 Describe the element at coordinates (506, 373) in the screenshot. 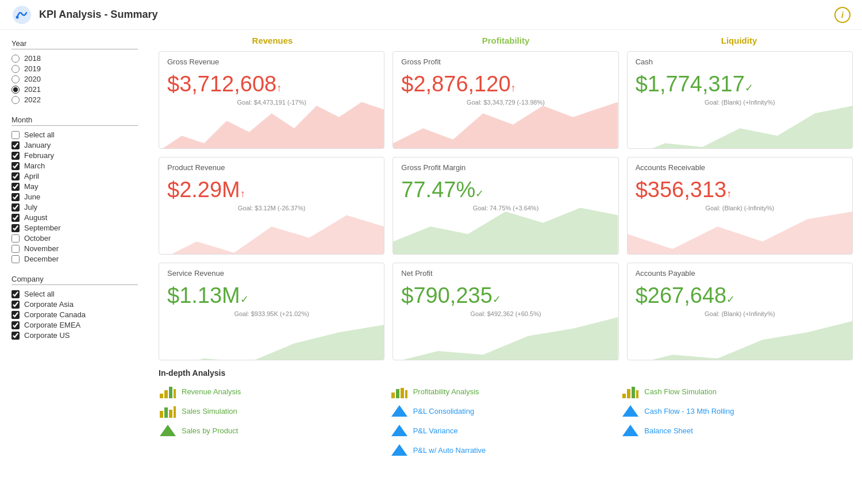

I see `indepth-title: In-depth Analysis` at that location.